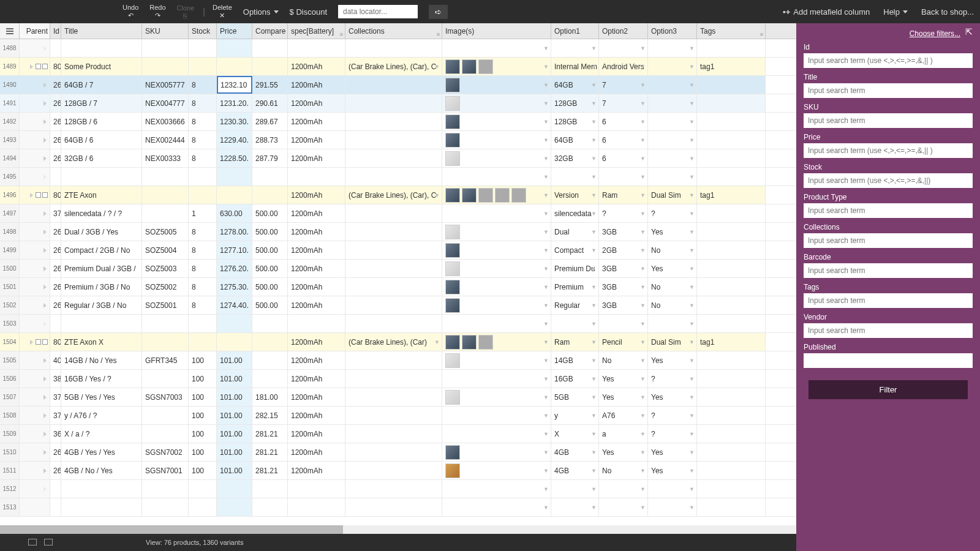  What do you see at coordinates (102, 176) in the screenshot?
I see `cell-title` at bounding box center [102, 176].